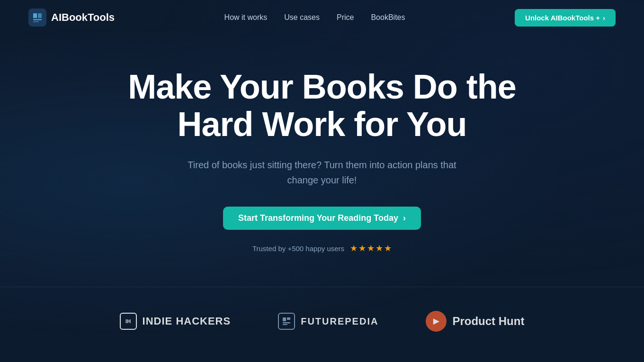 This screenshot has width=644, height=362. What do you see at coordinates (72, 18) in the screenshot?
I see `logo: AIBookTools` at bounding box center [72, 18].